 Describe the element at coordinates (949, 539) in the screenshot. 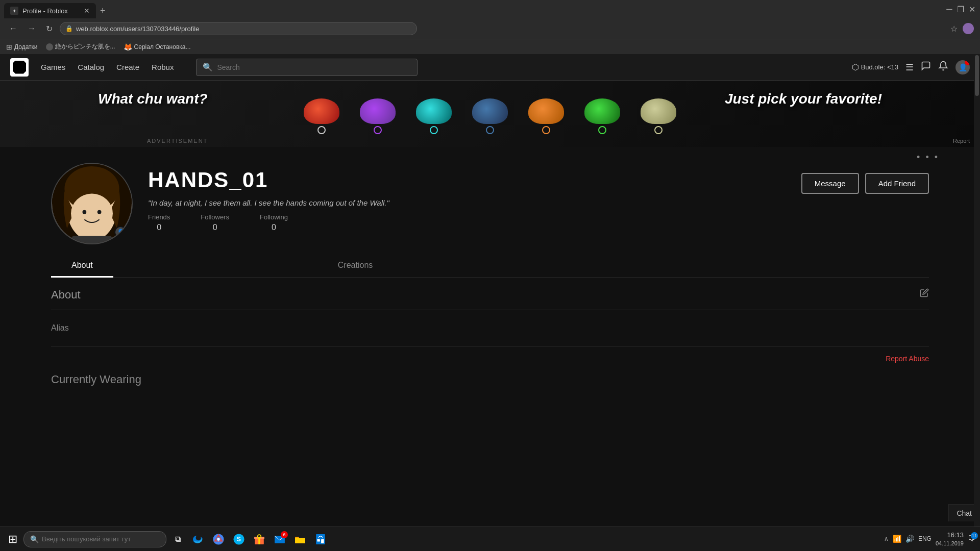

I see `clock-widget: 16:13 04.11.2019` at that location.